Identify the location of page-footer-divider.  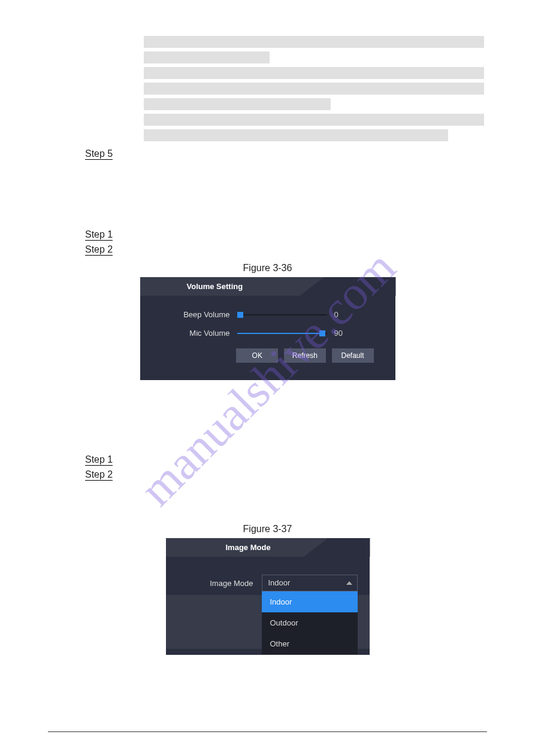
(267, 731).